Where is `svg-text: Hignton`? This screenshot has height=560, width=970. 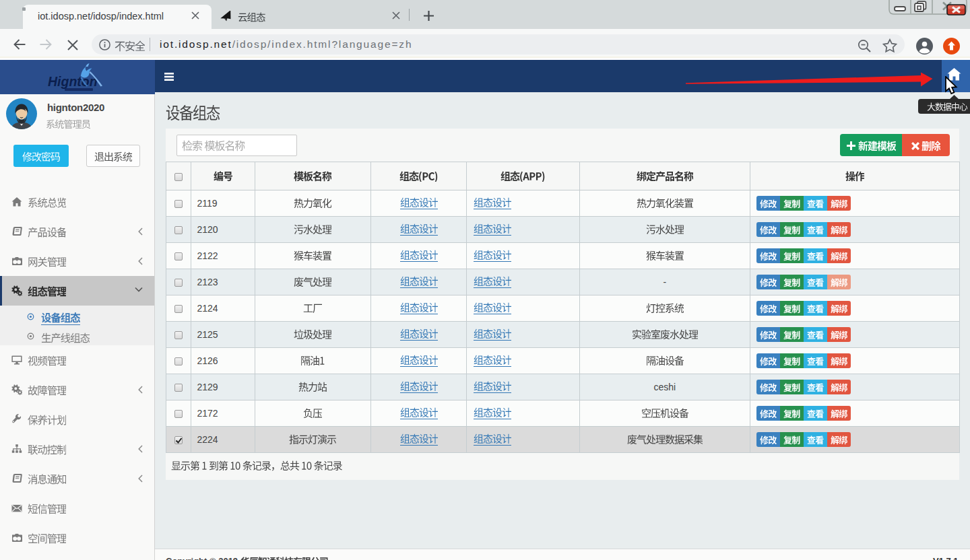 svg-text: Hignton is located at coordinates (73, 81).